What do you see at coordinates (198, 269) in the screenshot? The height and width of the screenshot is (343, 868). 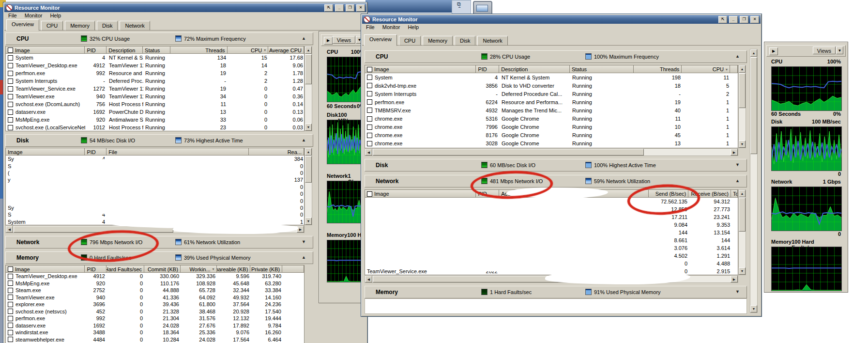 I see `column-header-working-set: Workin...▾` at bounding box center [198, 269].